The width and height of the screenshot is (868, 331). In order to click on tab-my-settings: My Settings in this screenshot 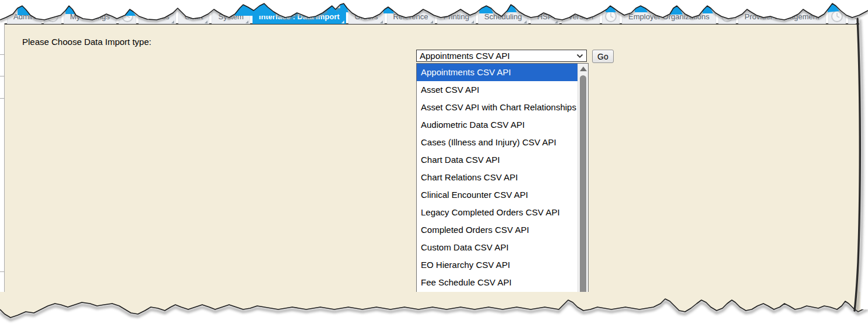, I will do `click(90, 16)`.